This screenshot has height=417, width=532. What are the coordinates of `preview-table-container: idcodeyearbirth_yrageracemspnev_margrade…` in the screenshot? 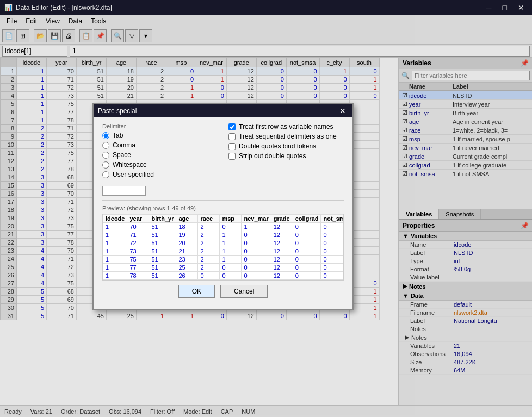 It's located at (223, 247).